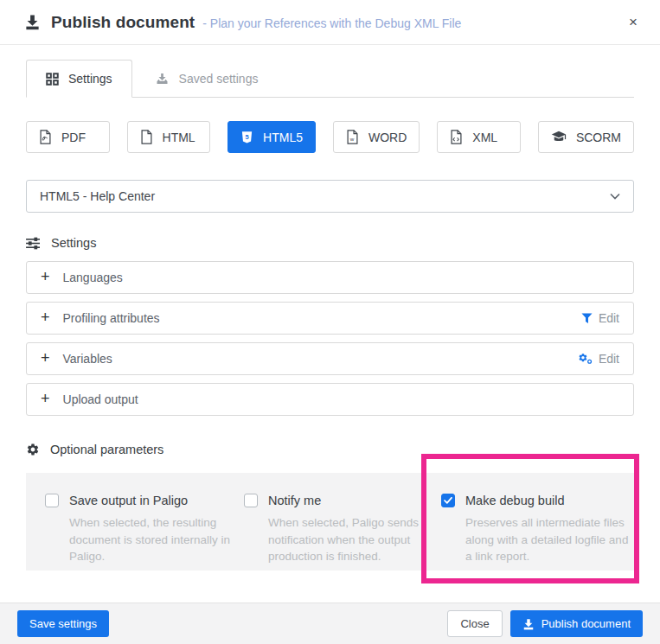 Image resolution: width=660 pixels, height=644 pixels. Describe the element at coordinates (330, 196) in the screenshot. I see `output-preset-select: HTML5 - Help Center` at that location.